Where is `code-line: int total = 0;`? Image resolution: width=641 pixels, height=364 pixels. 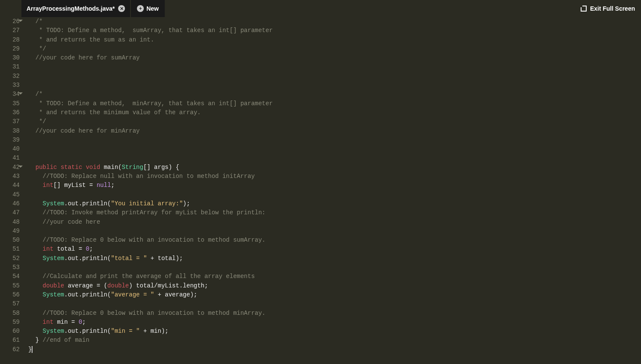 code-line: int total = 0; is located at coordinates (335, 249).